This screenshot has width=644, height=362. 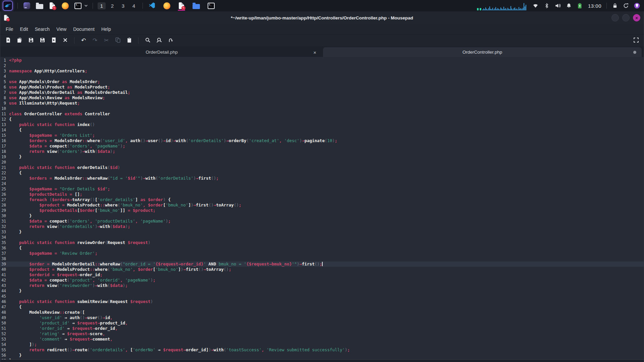 What do you see at coordinates (558, 6) in the screenshot?
I see `volume-icon` at bounding box center [558, 6].